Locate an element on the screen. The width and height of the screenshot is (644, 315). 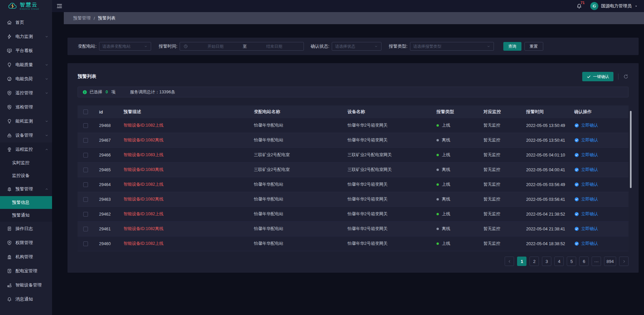
page-button: 6 is located at coordinates (584, 261).